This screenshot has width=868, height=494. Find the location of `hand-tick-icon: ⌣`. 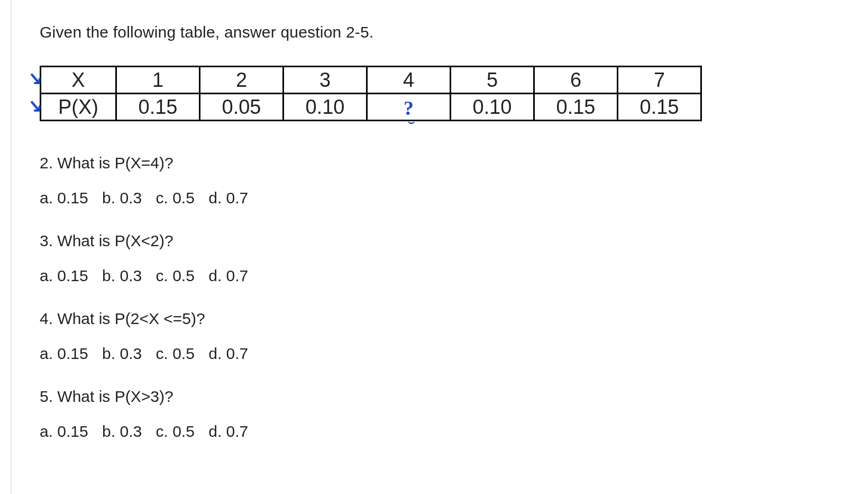

hand-tick-icon: ⌣ is located at coordinates (412, 122).